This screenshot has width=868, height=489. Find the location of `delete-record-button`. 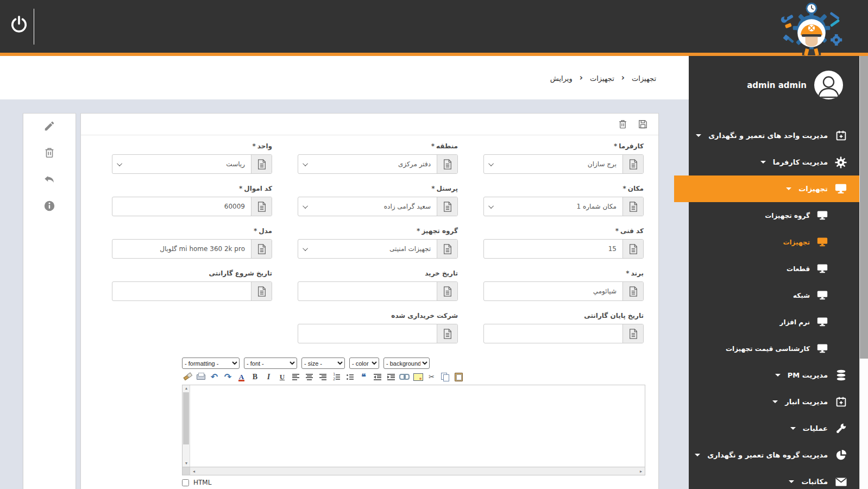

delete-record-button is located at coordinates (623, 124).